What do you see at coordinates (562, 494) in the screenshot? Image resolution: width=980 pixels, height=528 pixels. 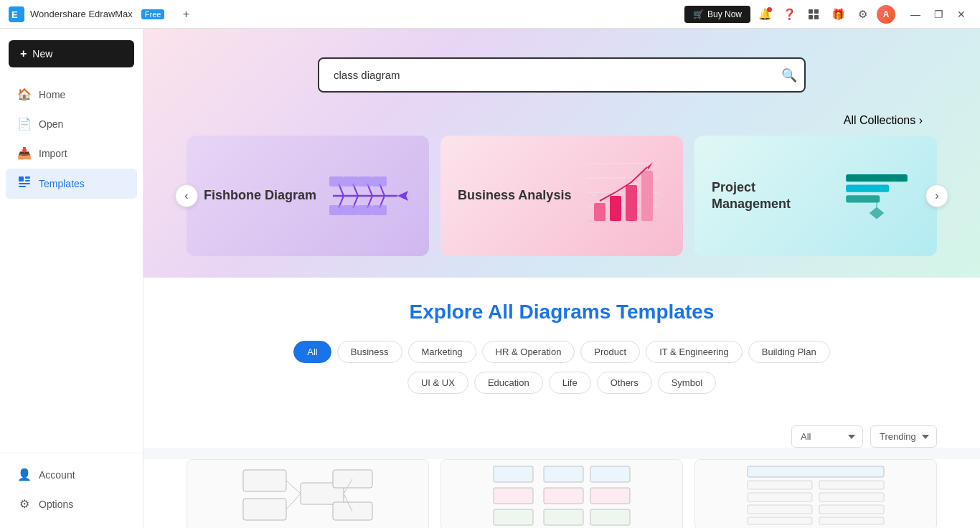 I see `templates-preview` at bounding box center [562, 494].